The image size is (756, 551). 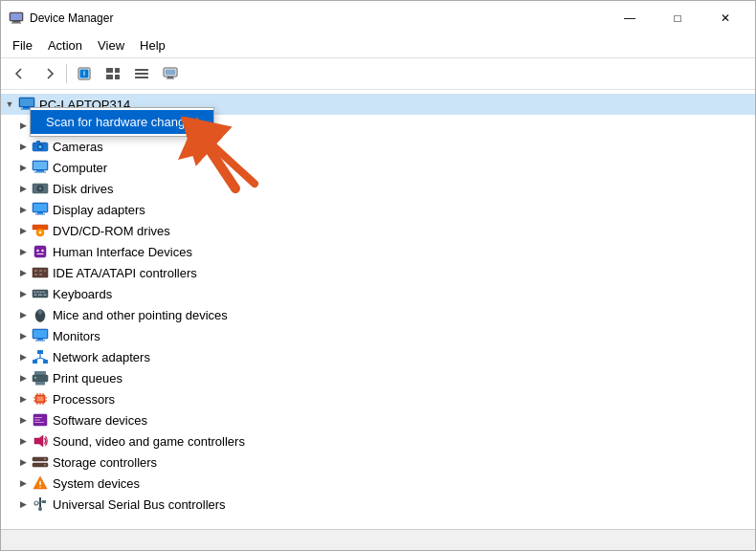 What do you see at coordinates (378, 336) in the screenshot?
I see `tree-item: ▶Monitors` at bounding box center [378, 336].